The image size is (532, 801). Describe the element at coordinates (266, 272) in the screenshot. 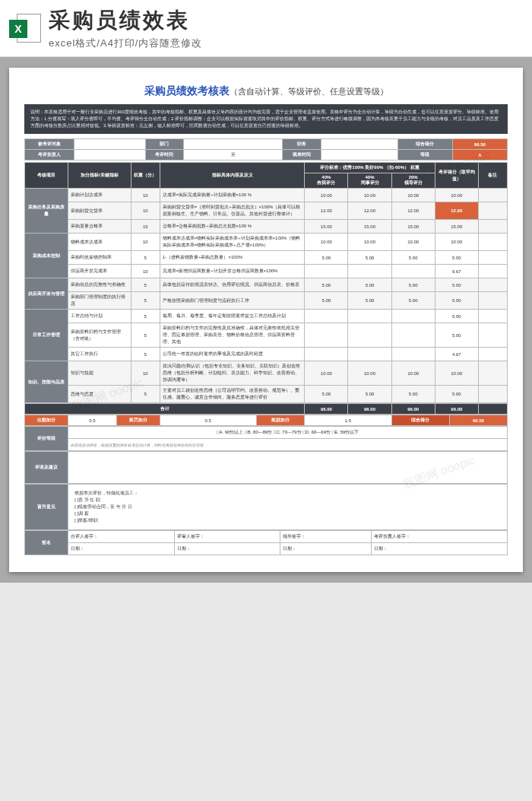

I see `table-row: 供应商开发完成率10完成率=新增供应商数量÷计划开发合格供应商数量×100%9.…` at that location.